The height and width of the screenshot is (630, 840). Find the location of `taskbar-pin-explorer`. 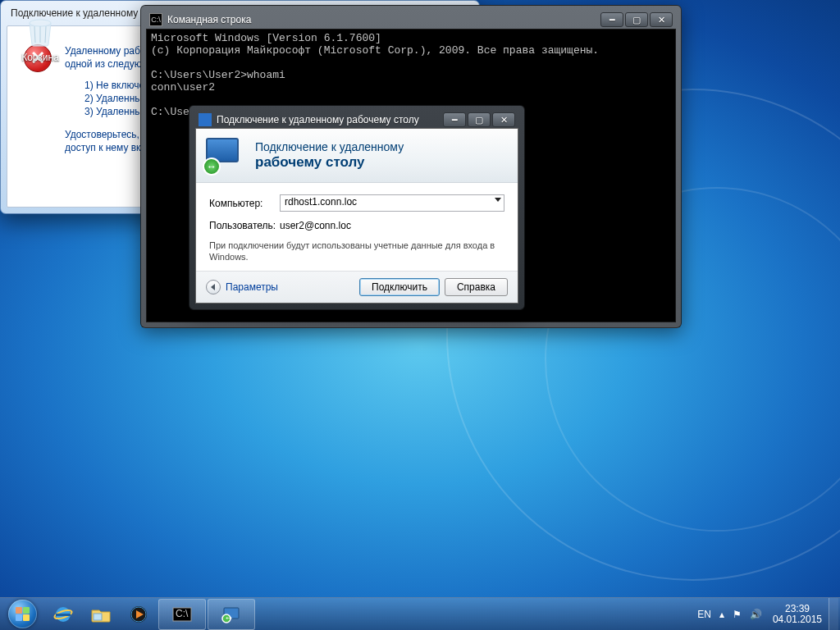

taskbar-pin-explorer is located at coordinates (101, 614).